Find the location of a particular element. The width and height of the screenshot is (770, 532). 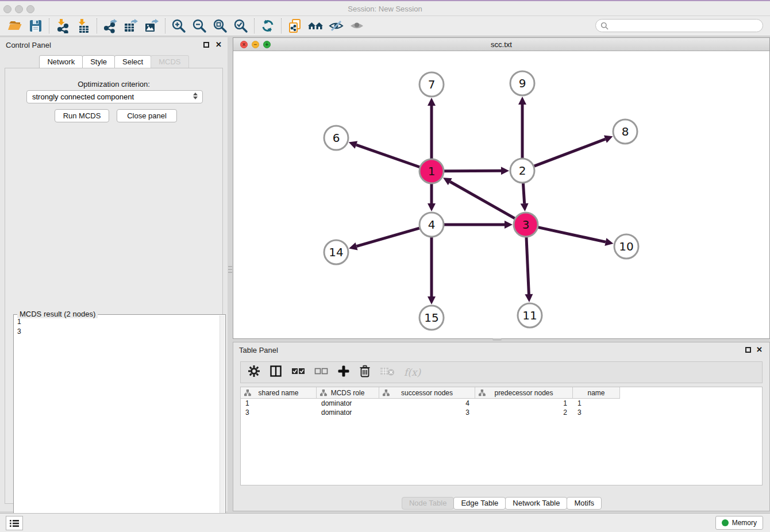

unselect-all-columns-button is located at coordinates (321, 372).